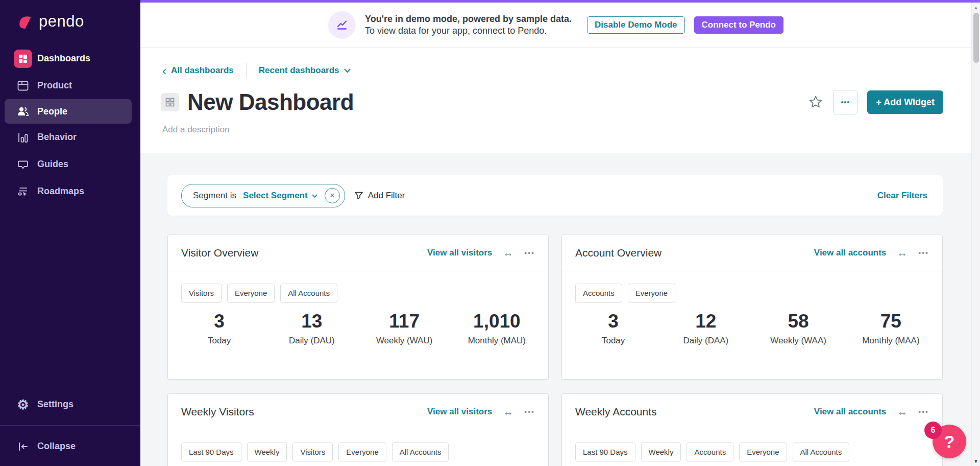 The height and width of the screenshot is (466, 980). I want to click on sidebar-item-guides: Guides, so click(70, 165).